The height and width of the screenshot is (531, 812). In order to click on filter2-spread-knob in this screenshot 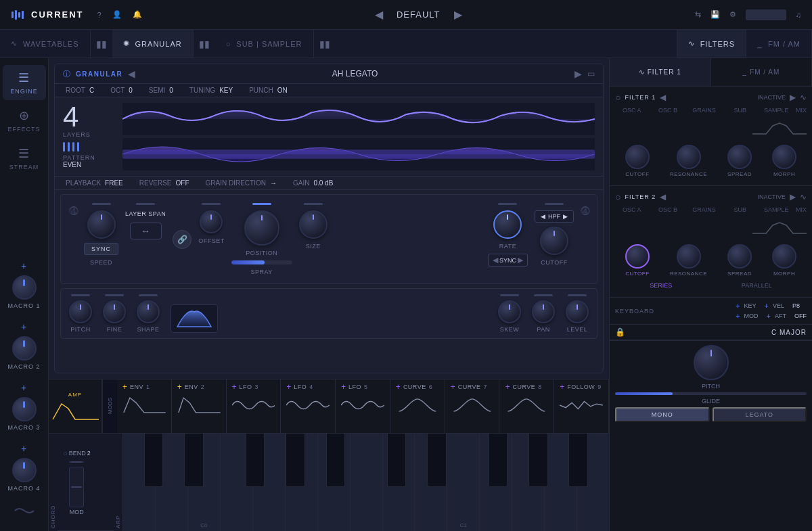, I will do `click(740, 256)`.